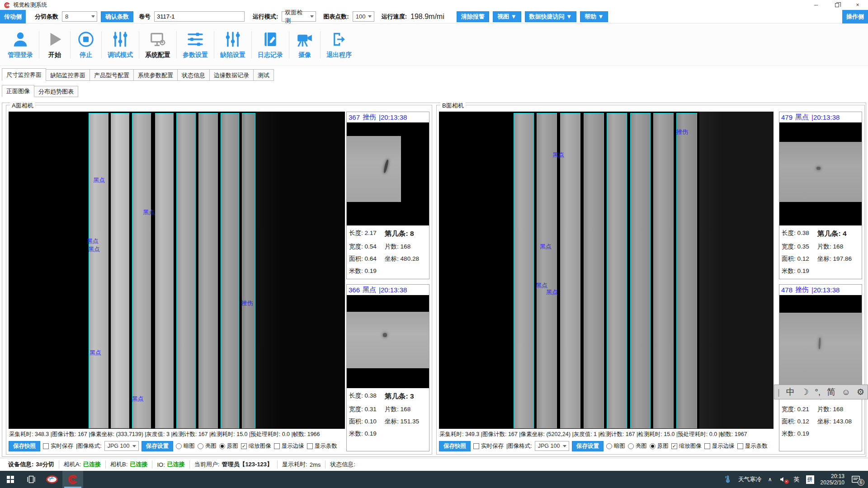  I want to click on snipping-tool-button: ✂, so click(52, 479).